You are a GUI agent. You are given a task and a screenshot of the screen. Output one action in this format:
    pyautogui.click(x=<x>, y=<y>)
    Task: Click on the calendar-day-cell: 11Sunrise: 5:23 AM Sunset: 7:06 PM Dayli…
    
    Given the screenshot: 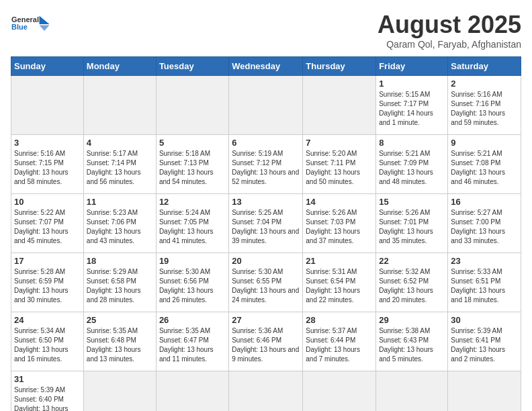 What is the action you would take?
    pyautogui.click(x=120, y=224)
    